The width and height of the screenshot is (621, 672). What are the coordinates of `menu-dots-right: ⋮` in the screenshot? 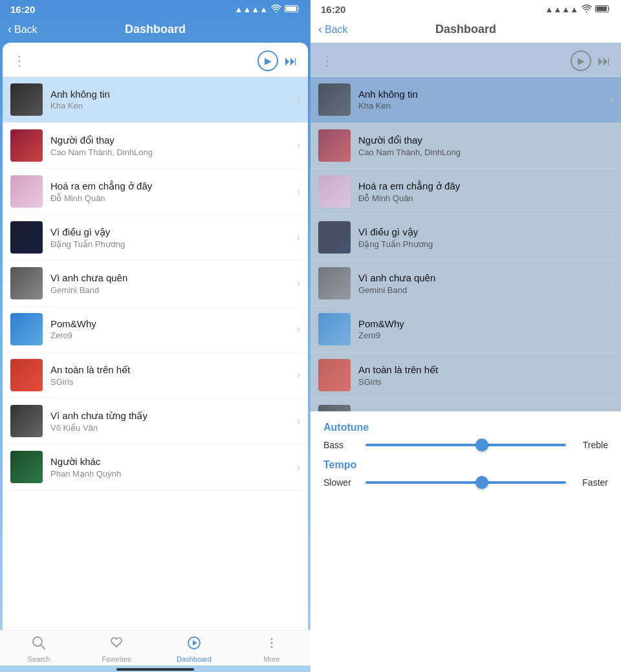 It's located at (328, 61).